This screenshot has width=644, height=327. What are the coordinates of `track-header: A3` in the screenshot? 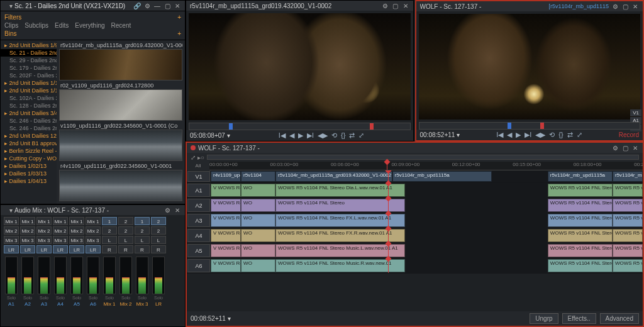 It's located at (199, 220).